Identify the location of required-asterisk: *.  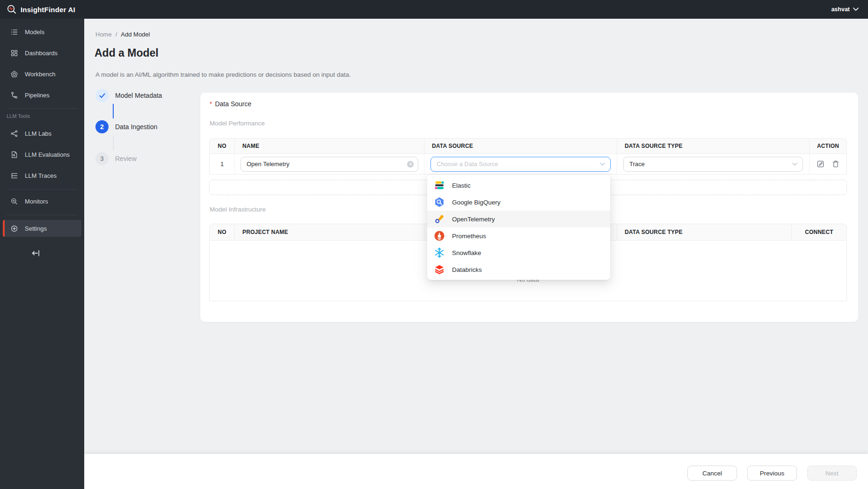
(211, 104).